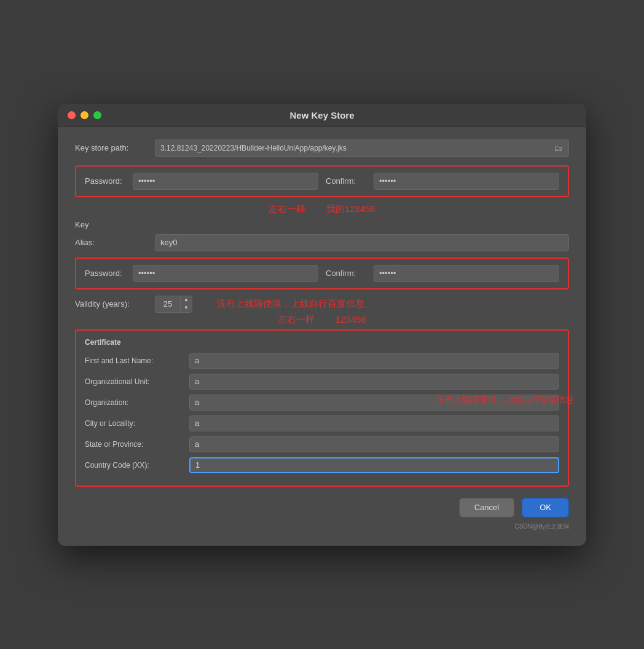 This screenshot has width=644, height=649. I want to click on certificate-section-label: Certificate, so click(322, 342).